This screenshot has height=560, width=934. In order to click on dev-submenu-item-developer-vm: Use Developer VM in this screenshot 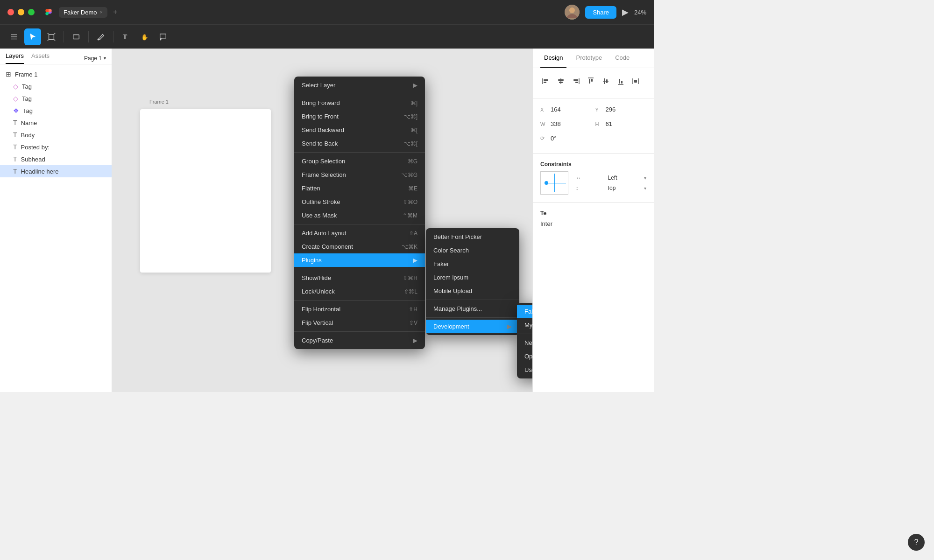, I will do `click(525, 370)`.